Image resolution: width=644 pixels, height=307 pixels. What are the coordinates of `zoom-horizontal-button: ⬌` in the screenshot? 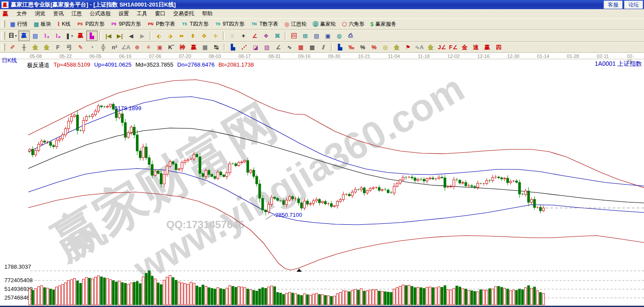 It's located at (182, 36).